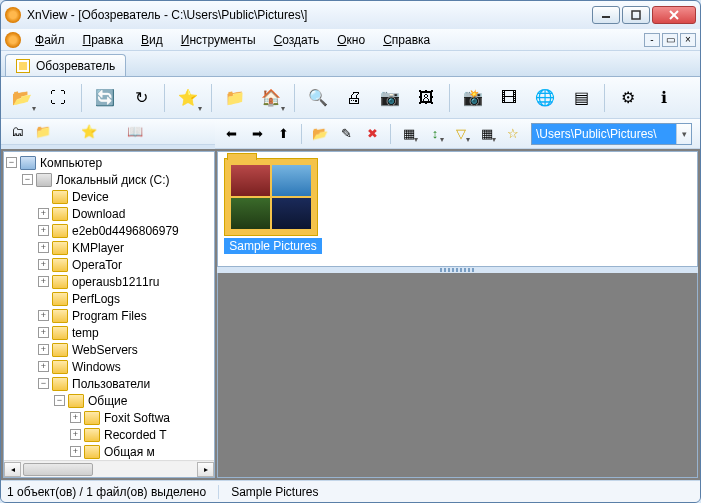 This screenshot has height=503, width=701. What do you see at coordinates (351, 40) in the screenshot?
I see `menu-window: Окно` at bounding box center [351, 40].